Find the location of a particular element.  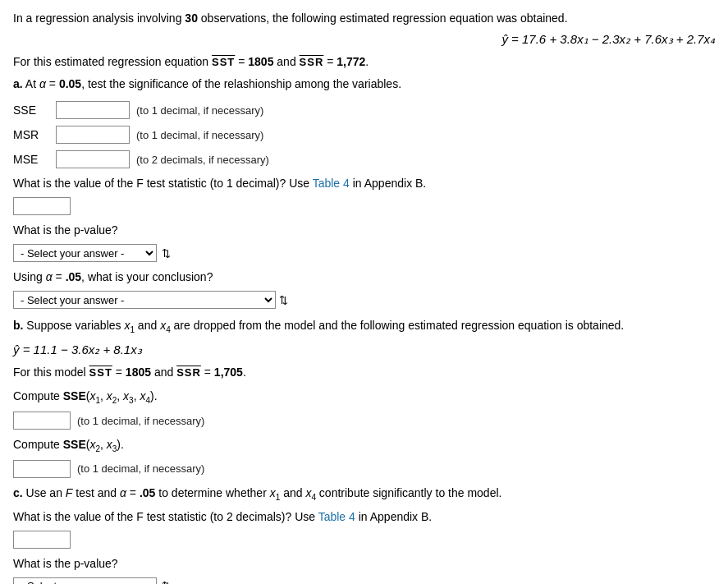

pvalue2-select: - Select your answer - is located at coordinates (85, 581).